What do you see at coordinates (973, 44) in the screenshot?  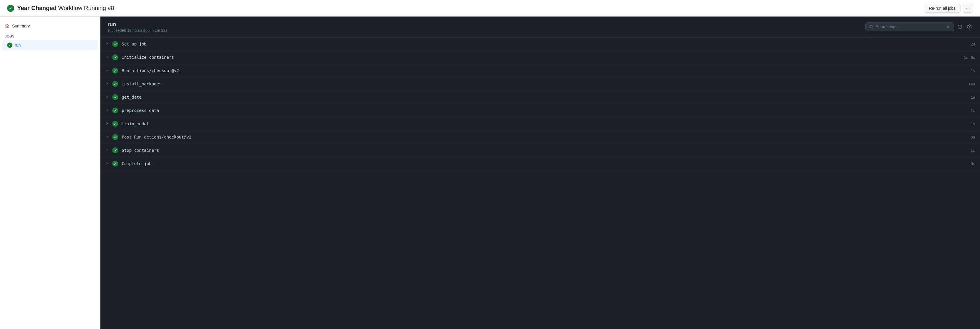 I see `step-duration: 2s` at bounding box center [973, 44].